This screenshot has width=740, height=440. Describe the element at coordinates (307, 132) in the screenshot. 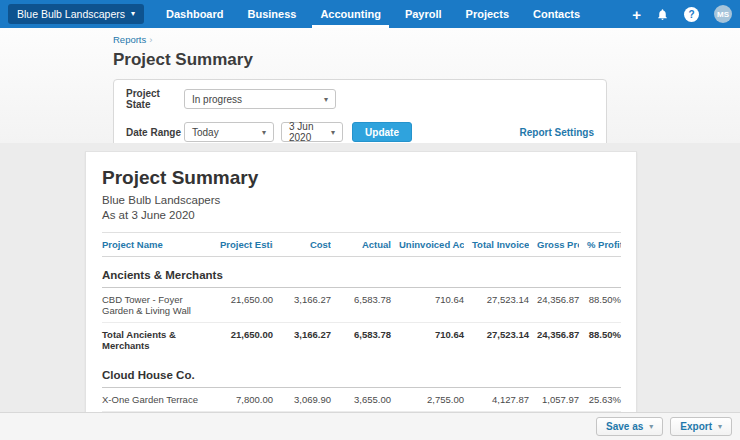

I see `date-value: 3 Jun 2020` at that location.